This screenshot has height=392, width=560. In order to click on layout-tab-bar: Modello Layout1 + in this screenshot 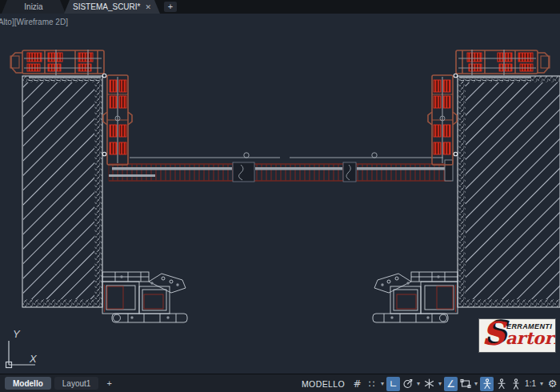, I will do `click(58, 383)`.